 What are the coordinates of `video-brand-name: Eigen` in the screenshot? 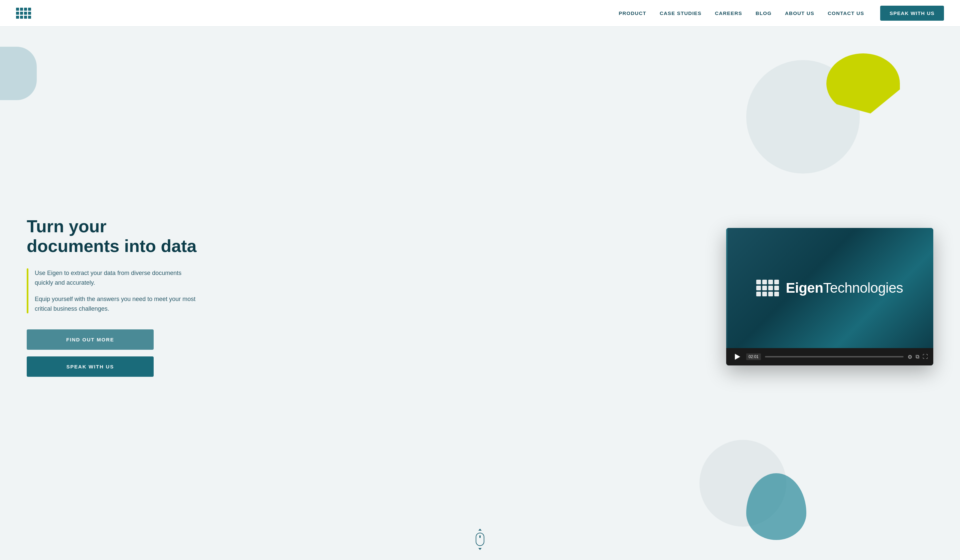 It's located at (805, 288).